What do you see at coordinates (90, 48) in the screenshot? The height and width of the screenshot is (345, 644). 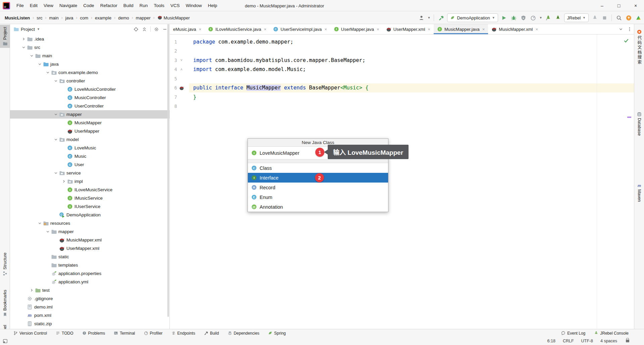 I see `tree-item-src: src` at bounding box center [90, 48].